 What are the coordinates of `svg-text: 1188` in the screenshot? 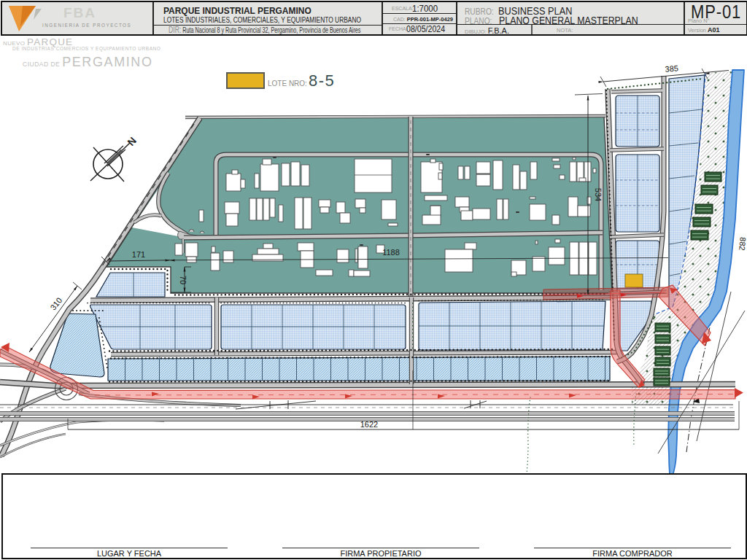 It's located at (391, 252).